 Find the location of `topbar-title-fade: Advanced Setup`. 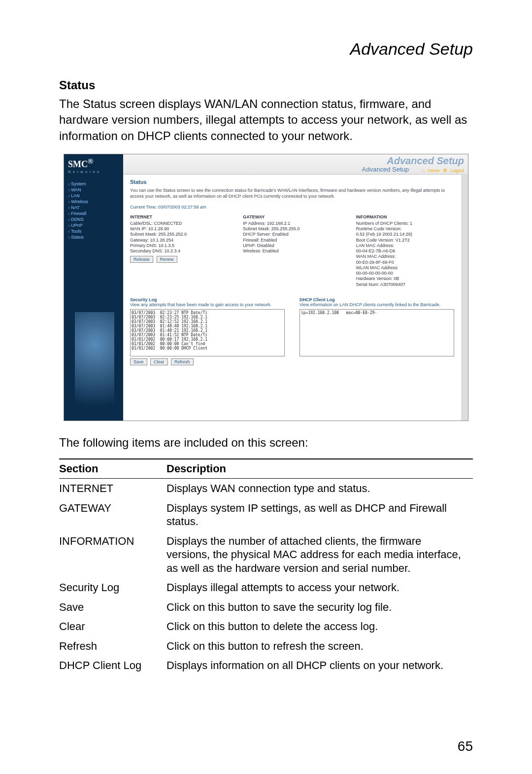

topbar-title-fade: Advanced Setup is located at coordinates (426, 161).